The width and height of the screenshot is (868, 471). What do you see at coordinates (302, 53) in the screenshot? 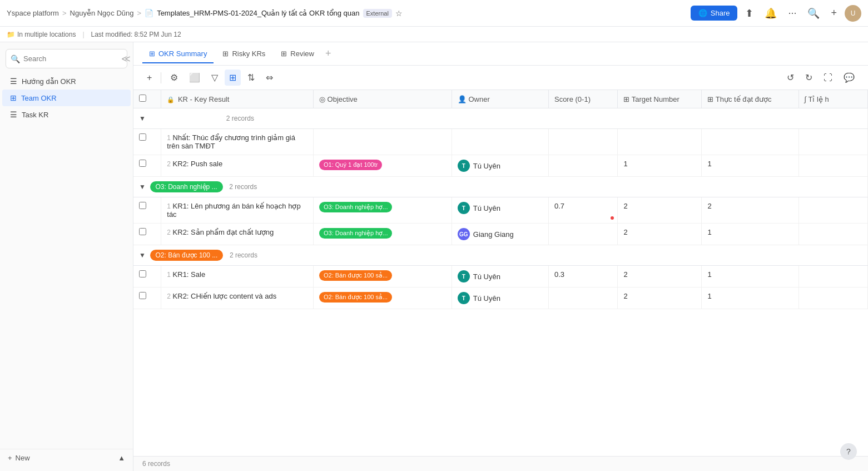
I see `tab-label-review: Review` at bounding box center [302, 53].